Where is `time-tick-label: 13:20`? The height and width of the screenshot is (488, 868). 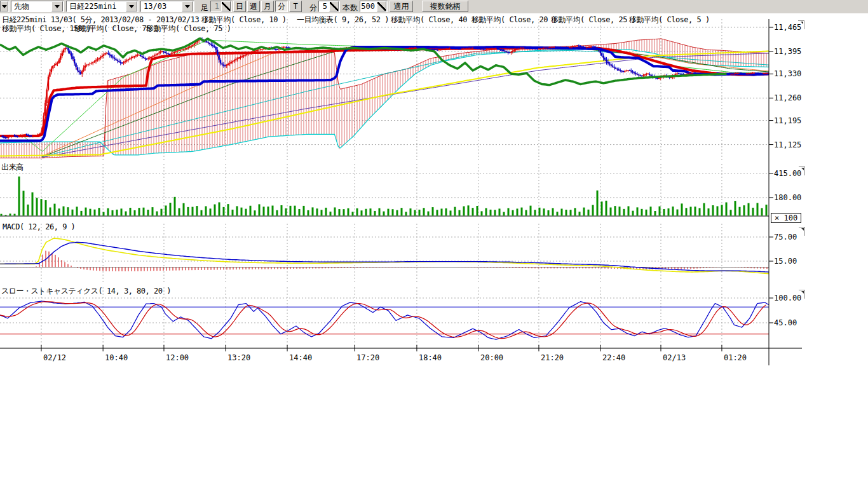 time-tick-label: 13:20 is located at coordinates (239, 358).